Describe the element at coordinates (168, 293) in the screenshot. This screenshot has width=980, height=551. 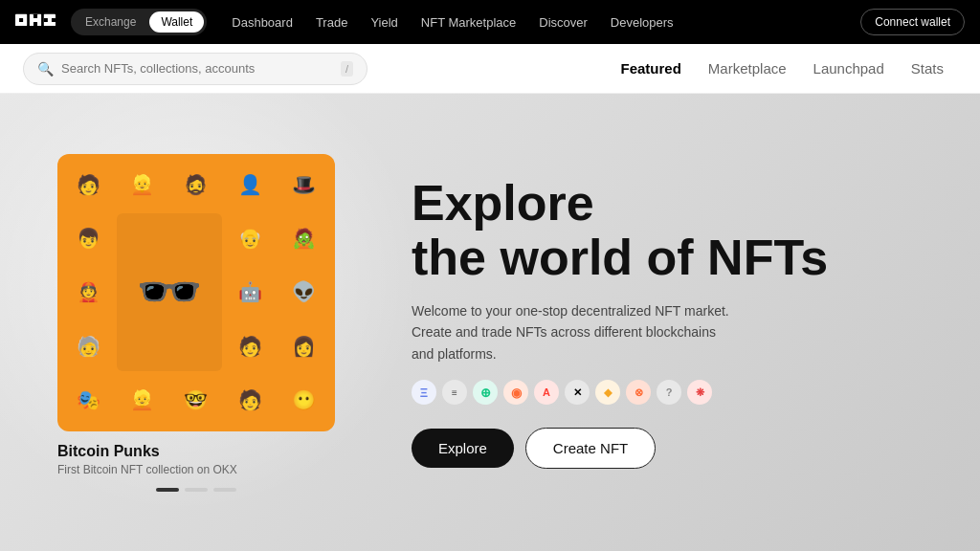
I see `punk-center: 🕶️` at that location.